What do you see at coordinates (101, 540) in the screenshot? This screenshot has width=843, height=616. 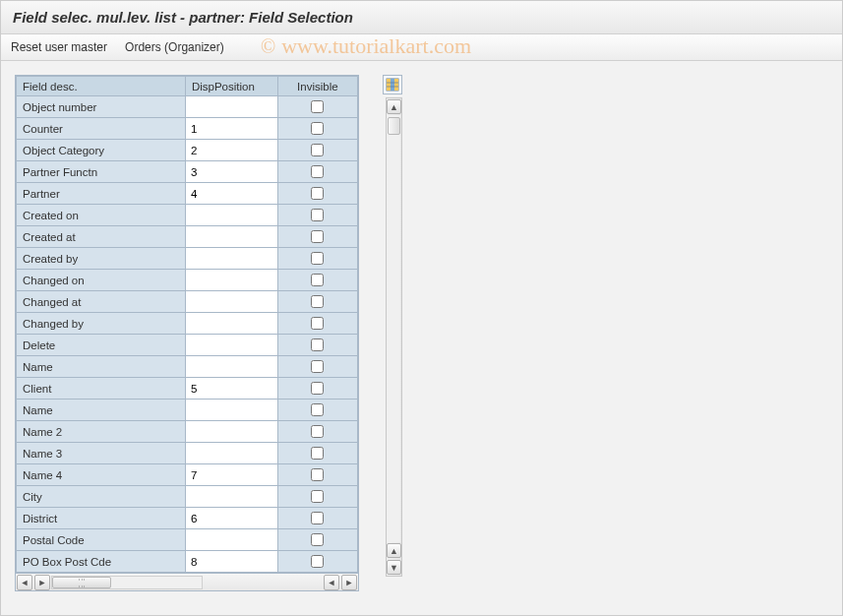 I see `field-desc-cell: Postal Code` at bounding box center [101, 540].